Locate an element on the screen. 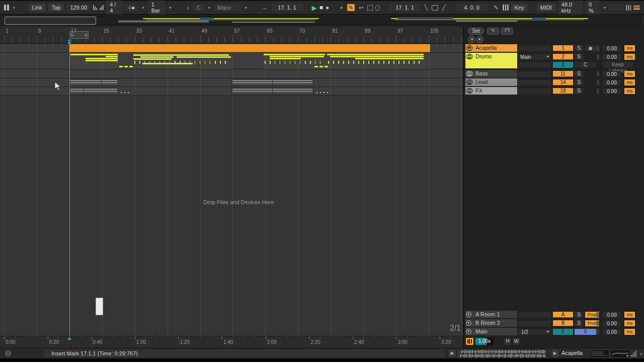  time-ruler: 0:000:200:401:001:201:402:002:202:403:00… is located at coordinates (231, 342).